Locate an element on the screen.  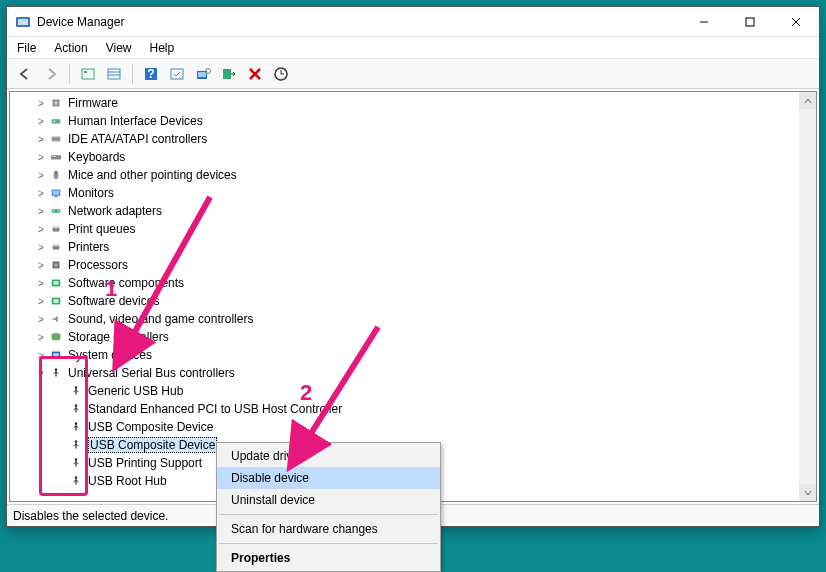
chip-icon is located at coordinates (56, 103).